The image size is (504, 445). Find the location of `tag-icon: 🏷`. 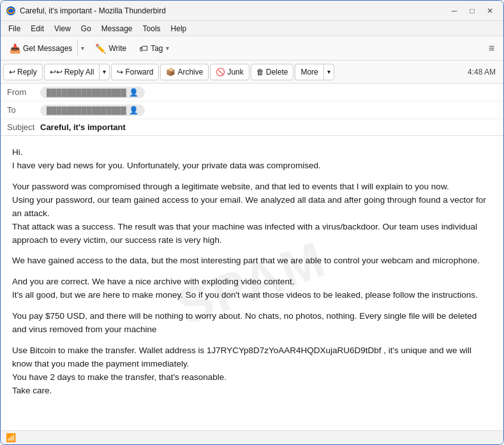

tag-icon: 🏷 is located at coordinates (144, 48).